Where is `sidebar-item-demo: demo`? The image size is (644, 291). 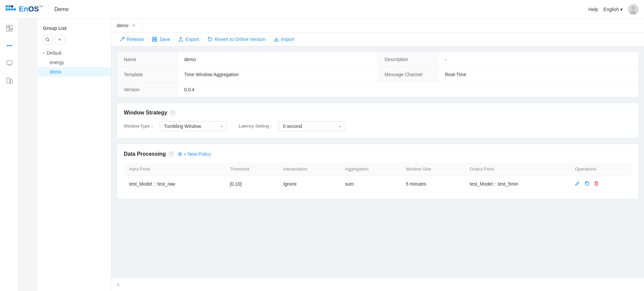
sidebar-item-demo: demo is located at coordinates (74, 72).